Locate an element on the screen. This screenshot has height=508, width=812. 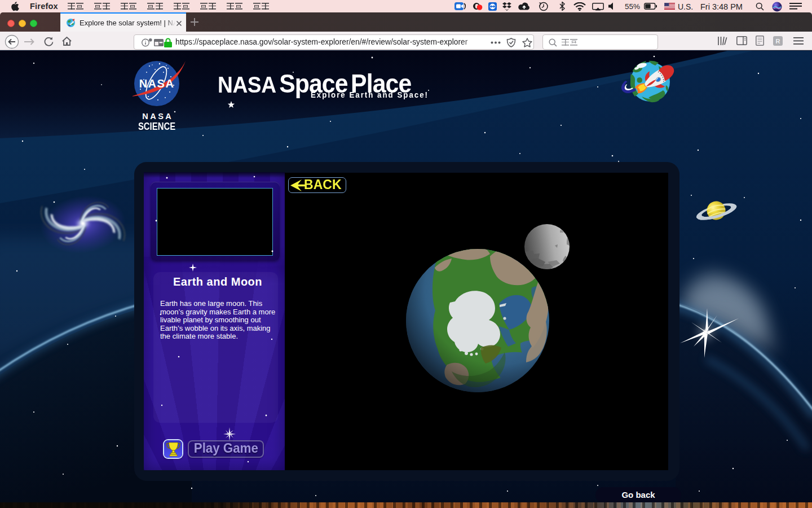
svg-text: NASA is located at coordinates (157, 84).